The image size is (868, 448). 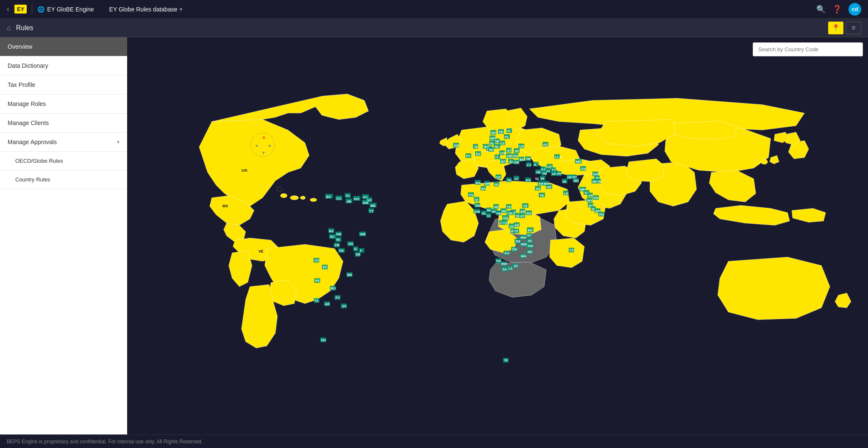 What do you see at coordinates (487, 147) in the screenshot?
I see `svg-text: WC` at bounding box center [487, 147].